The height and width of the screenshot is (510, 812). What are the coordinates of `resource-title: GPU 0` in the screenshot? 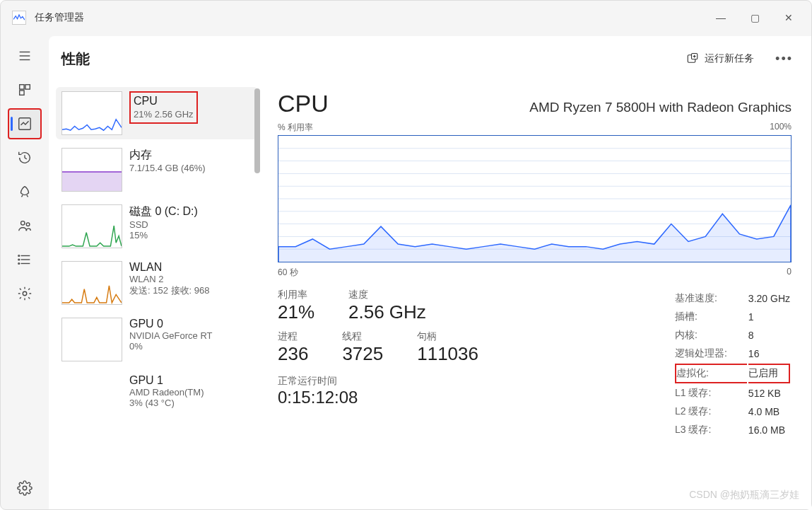 It's located at (191, 324).